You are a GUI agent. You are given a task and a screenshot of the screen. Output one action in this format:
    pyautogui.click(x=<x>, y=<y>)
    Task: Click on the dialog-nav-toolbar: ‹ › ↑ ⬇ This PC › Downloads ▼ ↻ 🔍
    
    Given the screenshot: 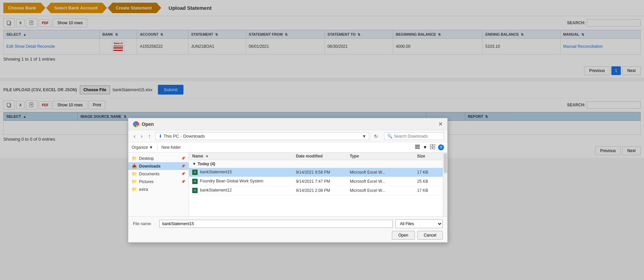 What is the action you would take?
    pyautogui.click(x=288, y=136)
    